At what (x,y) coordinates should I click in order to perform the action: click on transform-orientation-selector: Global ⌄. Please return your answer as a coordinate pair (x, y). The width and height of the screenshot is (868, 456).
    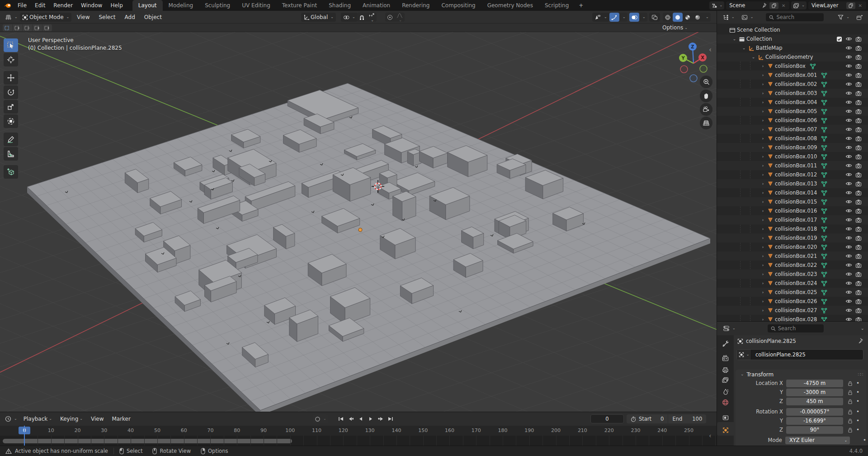
    Looking at the image, I should click on (318, 17).